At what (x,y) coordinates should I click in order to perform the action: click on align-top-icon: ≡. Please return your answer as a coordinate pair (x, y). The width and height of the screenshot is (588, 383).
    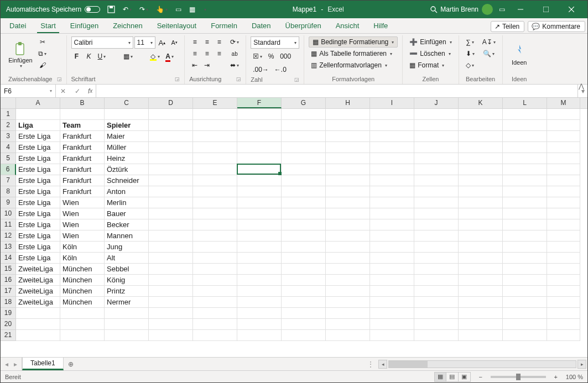
    Looking at the image, I should click on (195, 42).